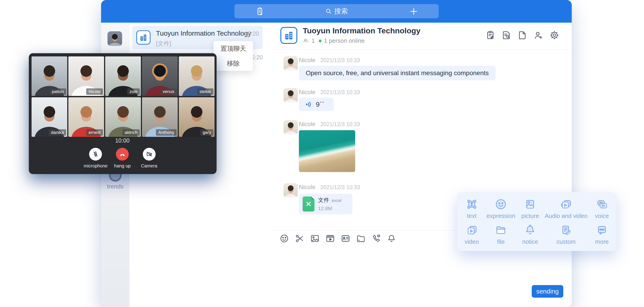  Describe the element at coordinates (289, 35) in the screenshot. I see `building-icon` at that location.